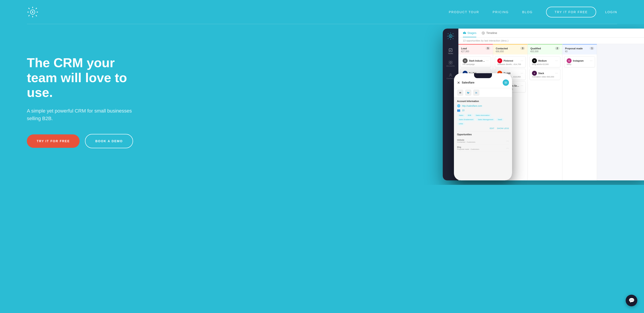  Describe the element at coordinates (458, 83) in the screenshot. I see `phone-back-icon: ✕` at that location.